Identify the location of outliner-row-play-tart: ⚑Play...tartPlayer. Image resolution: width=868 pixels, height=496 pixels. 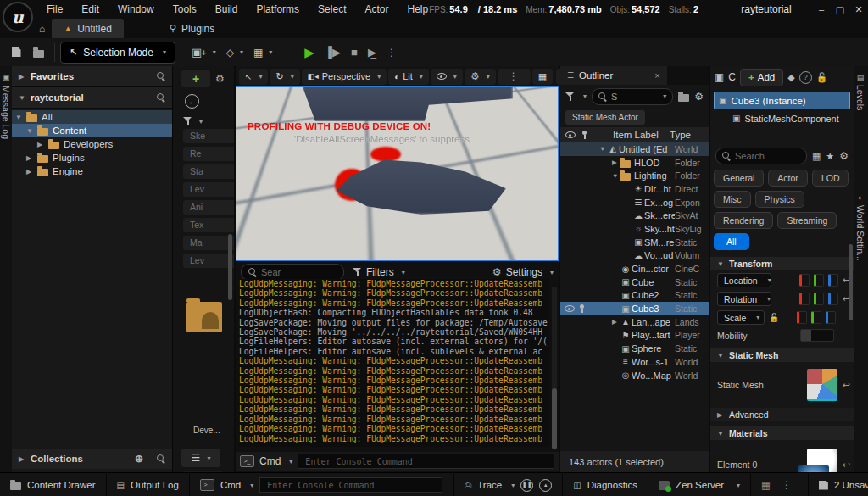
(634, 336).